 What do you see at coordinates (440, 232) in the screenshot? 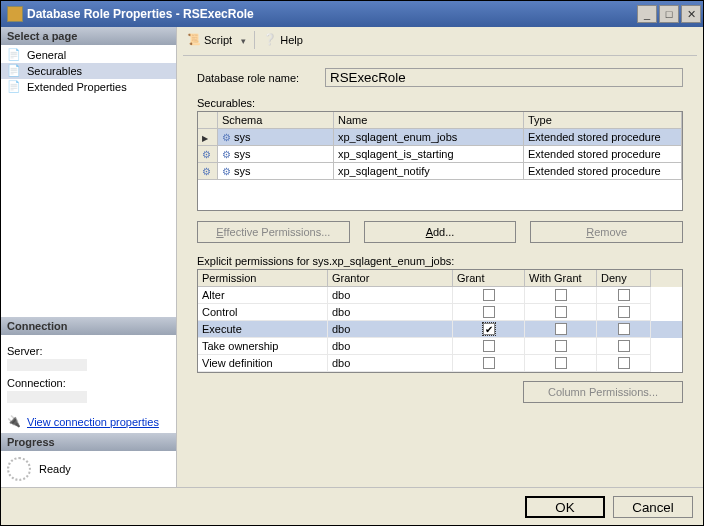
I see `add-button: Add...` at bounding box center [440, 232].